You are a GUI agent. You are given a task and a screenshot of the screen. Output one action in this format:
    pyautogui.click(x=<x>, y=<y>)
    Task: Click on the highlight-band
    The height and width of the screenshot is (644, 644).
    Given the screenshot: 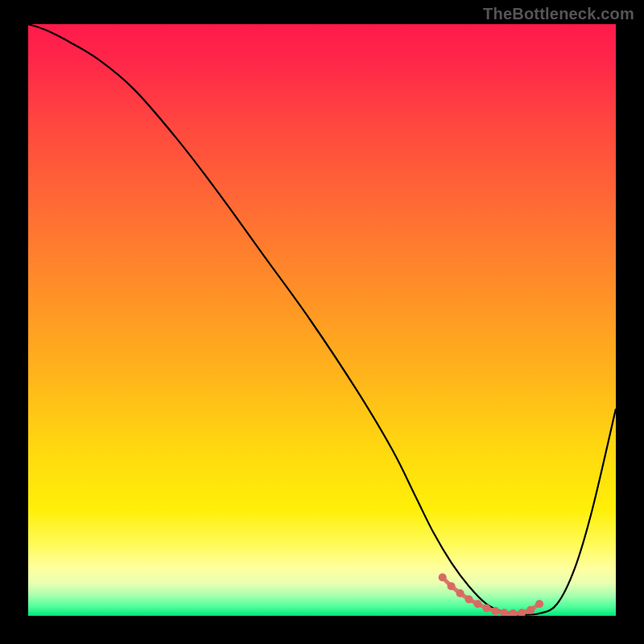 What is the action you would take?
    pyautogui.click(x=491, y=594)
    